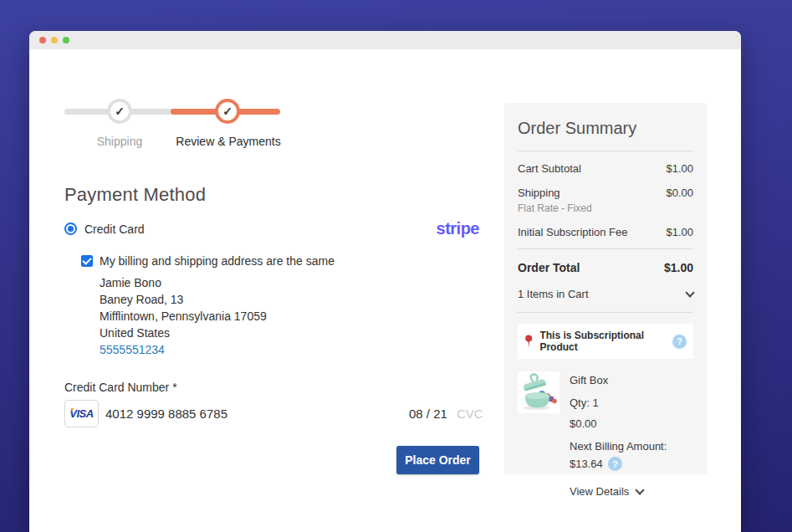  What do you see at coordinates (554, 294) in the screenshot?
I see `items-in-cart-label: 1 Items in Cart` at bounding box center [554, 294].